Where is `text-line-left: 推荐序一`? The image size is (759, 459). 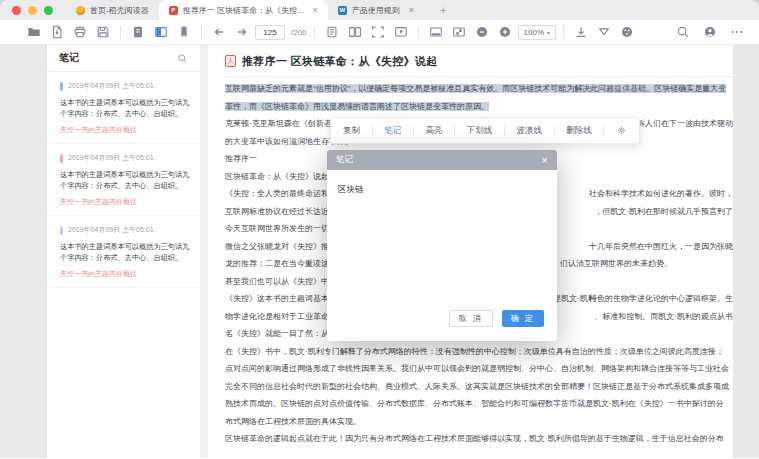
text-line-left: 推荐序一 is located at coordinates (241, 158).